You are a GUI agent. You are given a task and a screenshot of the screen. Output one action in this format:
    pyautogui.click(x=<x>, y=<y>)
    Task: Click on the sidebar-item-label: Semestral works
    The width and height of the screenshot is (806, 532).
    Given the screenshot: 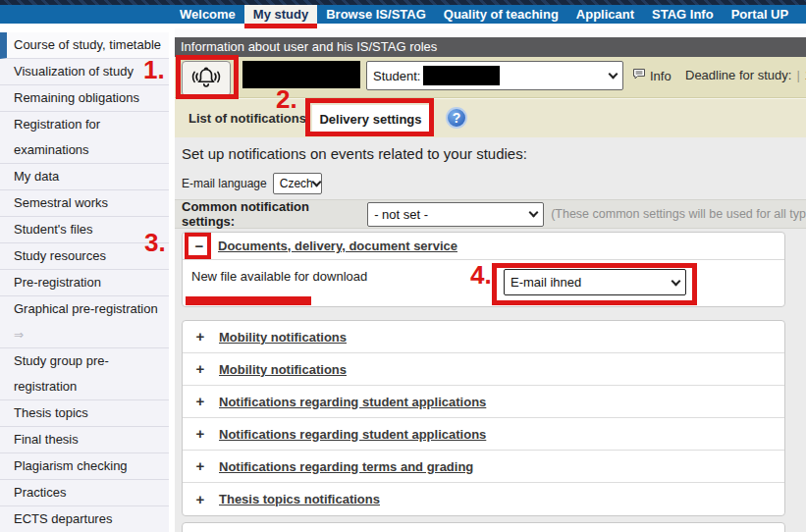 What is the action you would take?
    pyautogui.click(x=61, y=202)
    